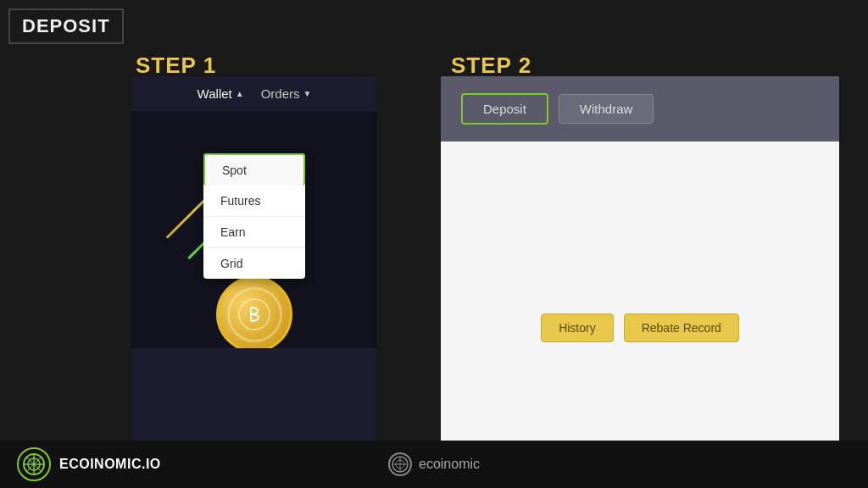 The width and height of the screenshot is (868, 488). Describe the element at coordinates (505, 108) in the screenshot. I see `deposit-button: Deposit` at that location.